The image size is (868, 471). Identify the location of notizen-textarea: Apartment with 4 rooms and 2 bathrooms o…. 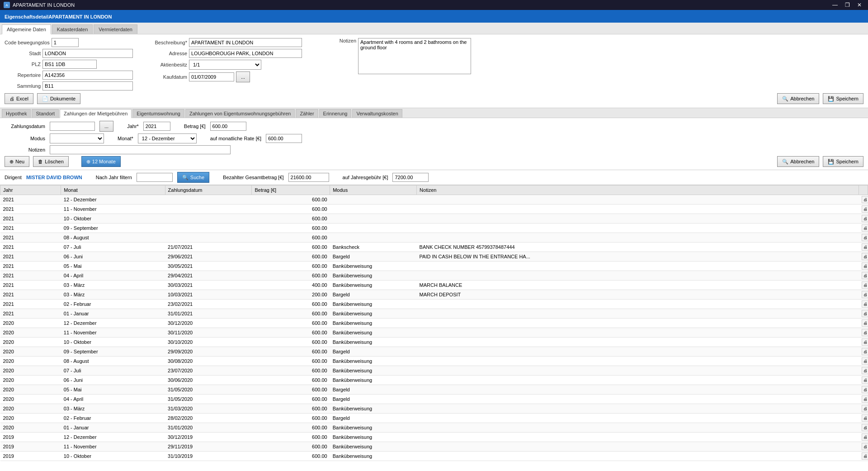
(415, 56).